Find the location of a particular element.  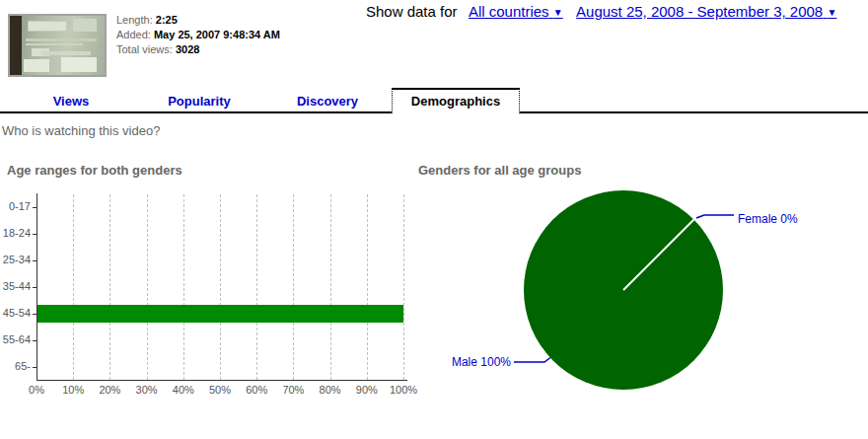

x-axis-tick-label: 10% is located at coordinates (73, 390).